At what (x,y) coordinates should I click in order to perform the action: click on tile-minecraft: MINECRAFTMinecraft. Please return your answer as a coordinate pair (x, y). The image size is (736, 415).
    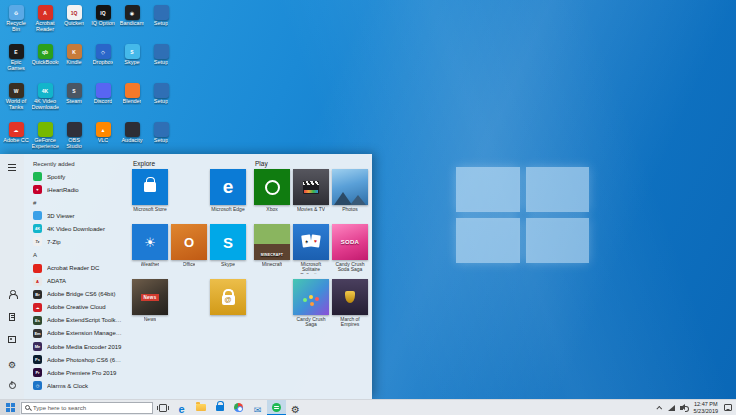
    Looking at the image, I should click on (272, 250).